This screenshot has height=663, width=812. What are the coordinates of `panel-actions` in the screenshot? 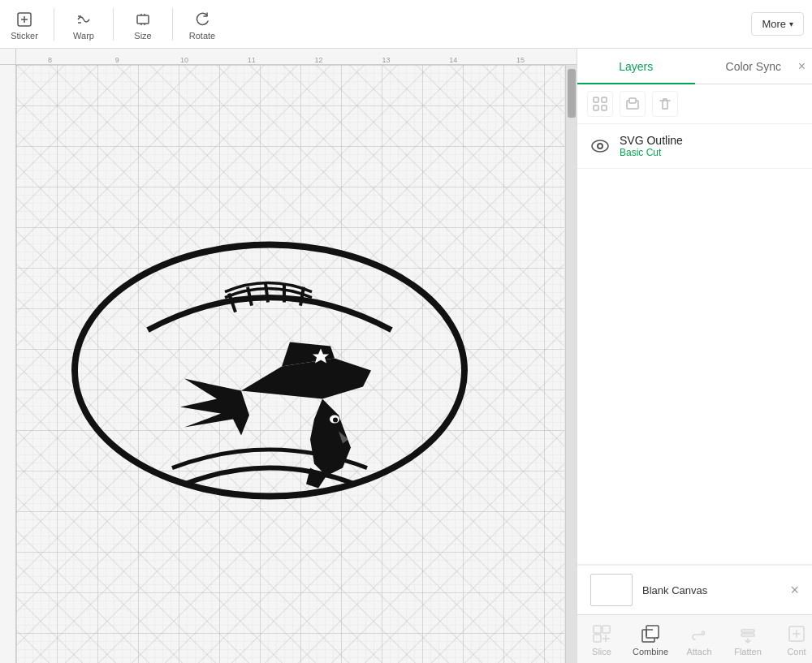 It's located at (695, 104).